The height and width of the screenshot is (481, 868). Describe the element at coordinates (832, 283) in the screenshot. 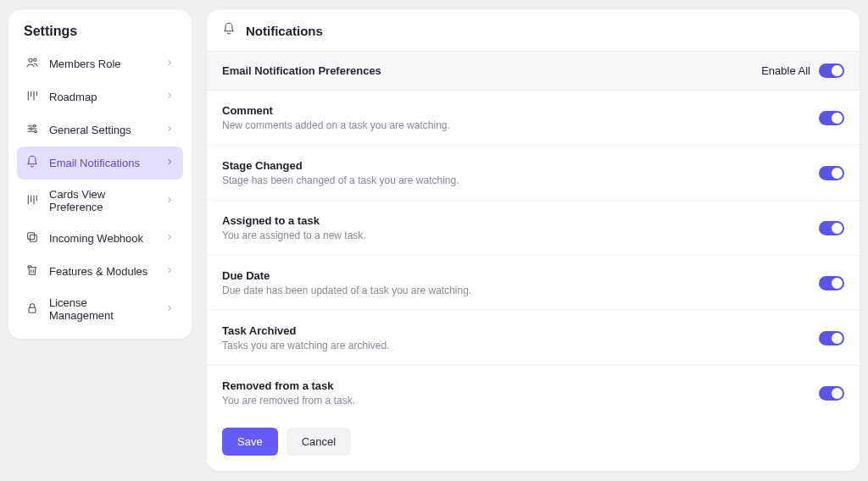

I see `pref-toggle-due-date` at that location.